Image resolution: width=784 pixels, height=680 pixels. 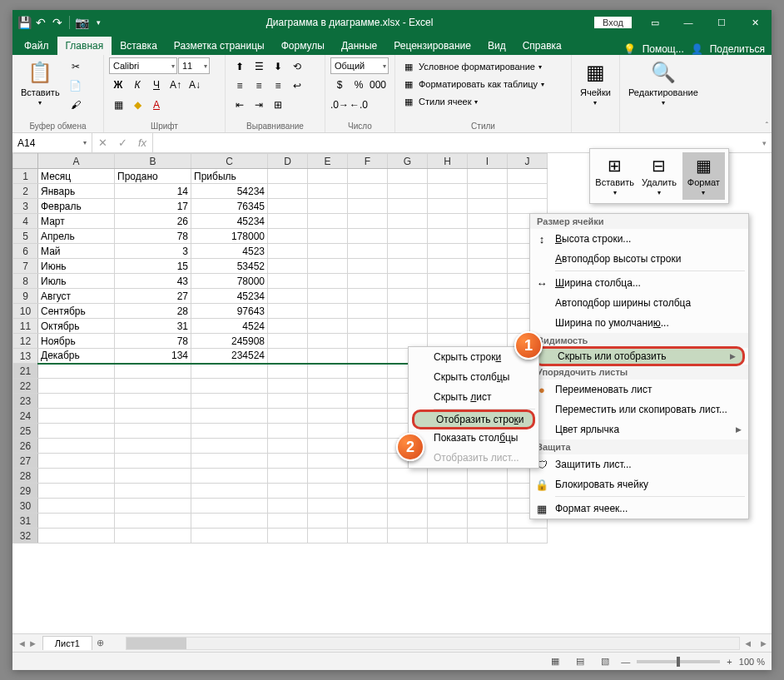 I want to click on copy-icon: 📄, so click(x=76, y=86).